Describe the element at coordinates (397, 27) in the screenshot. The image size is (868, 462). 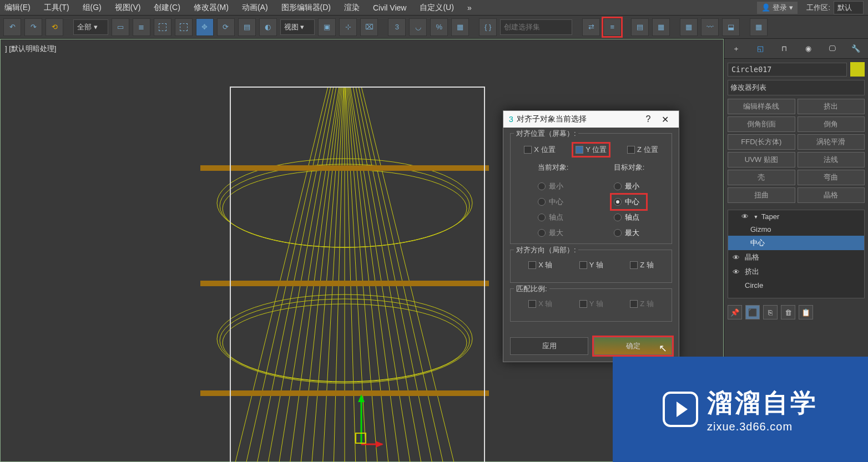
I see `snap-3d-button: 3` at that location.